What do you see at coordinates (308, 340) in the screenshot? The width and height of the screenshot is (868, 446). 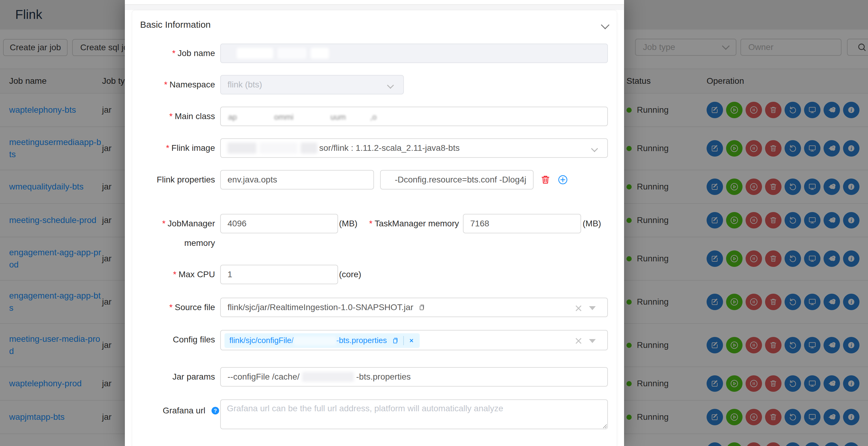 I see `config-file-tag-text: flink/sjc/configFile/-bts.properties` at bounding box center [308, 340].